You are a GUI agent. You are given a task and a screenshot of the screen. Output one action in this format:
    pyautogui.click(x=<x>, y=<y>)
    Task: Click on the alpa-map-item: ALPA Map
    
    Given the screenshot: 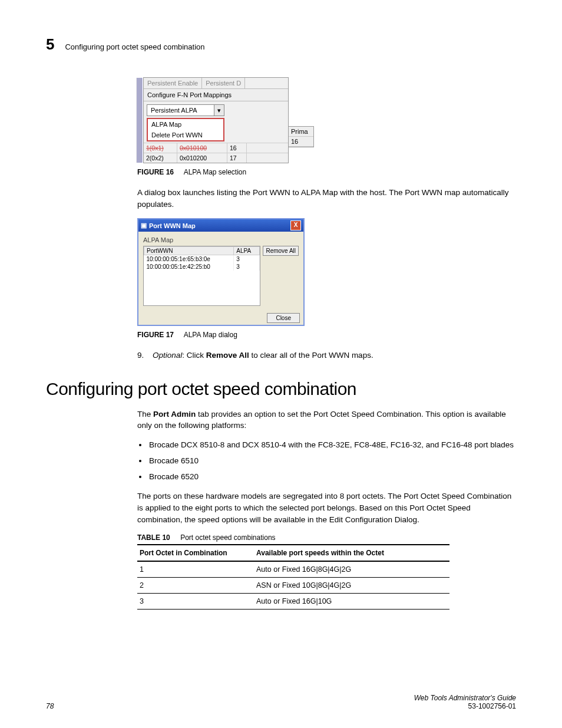 What is the action you would take?
    pyautogui.click(x=186, y=124)
    